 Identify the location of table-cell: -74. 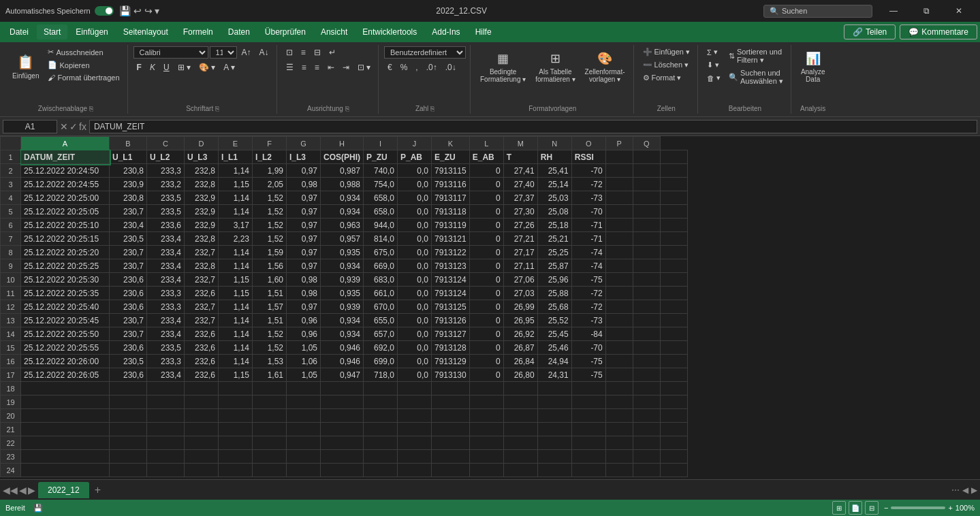
(588, 253).